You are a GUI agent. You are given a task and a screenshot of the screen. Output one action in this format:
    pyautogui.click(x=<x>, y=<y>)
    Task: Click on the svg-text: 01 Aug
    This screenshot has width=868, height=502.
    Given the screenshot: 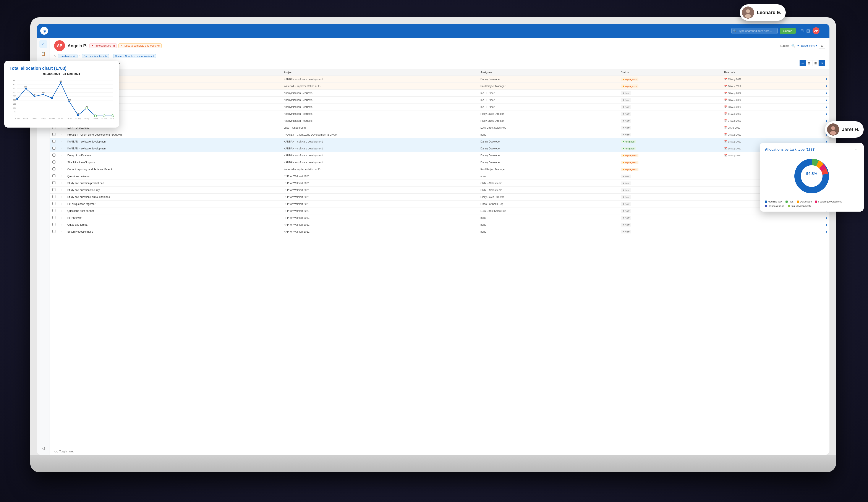 What is the action you would take?
    pyautogui.click(x=78, y=119)
    